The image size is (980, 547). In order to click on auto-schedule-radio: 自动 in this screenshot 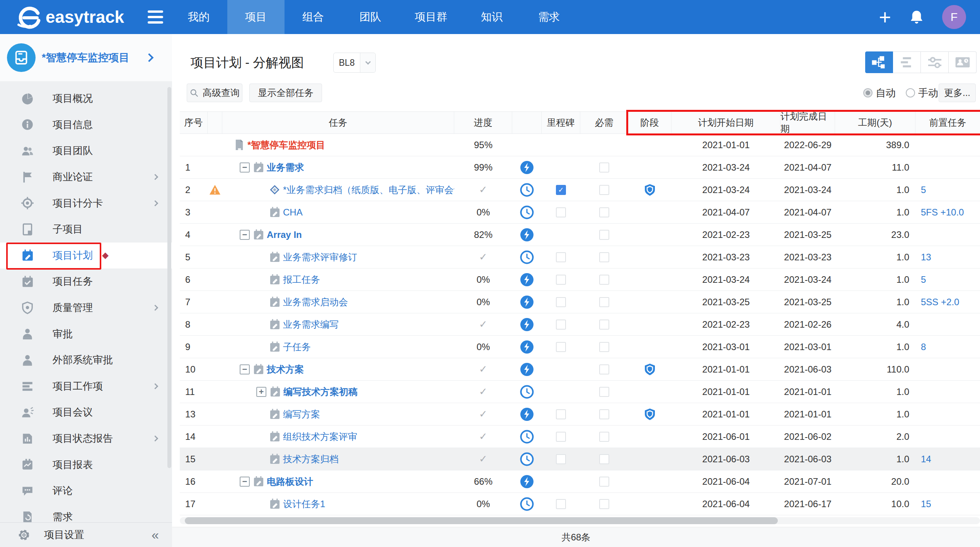, I will do `click(879, 93)`.